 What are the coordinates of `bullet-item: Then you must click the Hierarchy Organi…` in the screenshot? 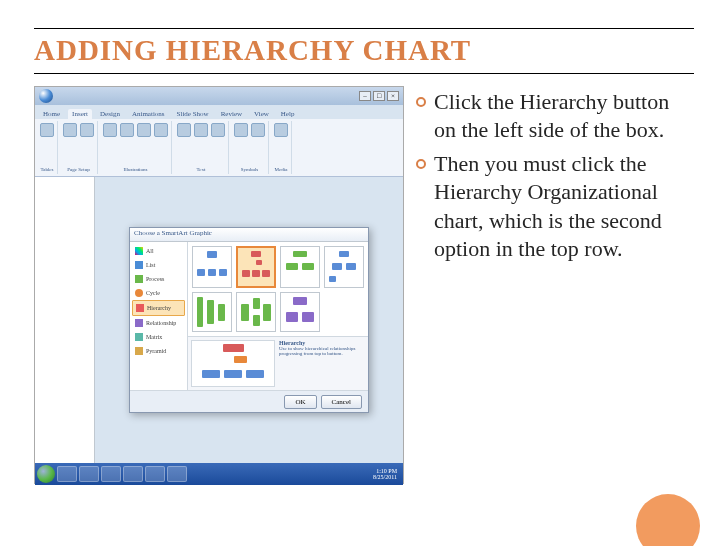 It's located at (555, 206).